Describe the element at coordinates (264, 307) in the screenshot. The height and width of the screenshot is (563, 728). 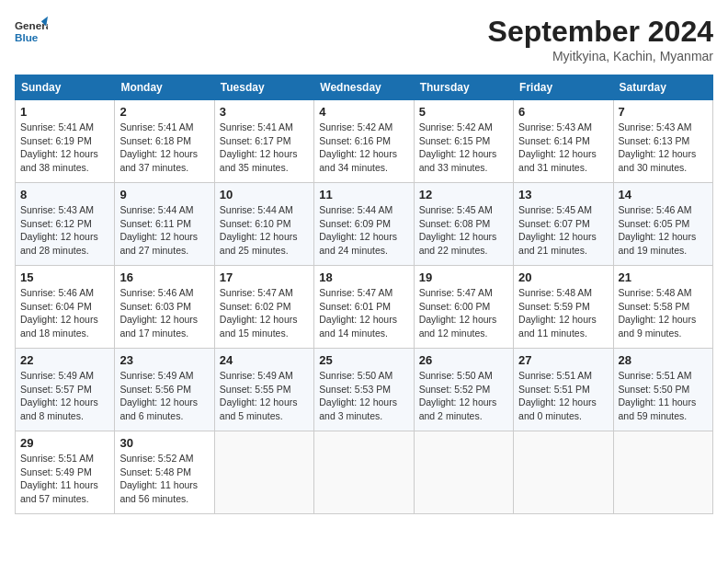
I see `day-cell-17: 17Sunrise: 5:47 AMSunset: 6:02 PMDayligh…` at that location.